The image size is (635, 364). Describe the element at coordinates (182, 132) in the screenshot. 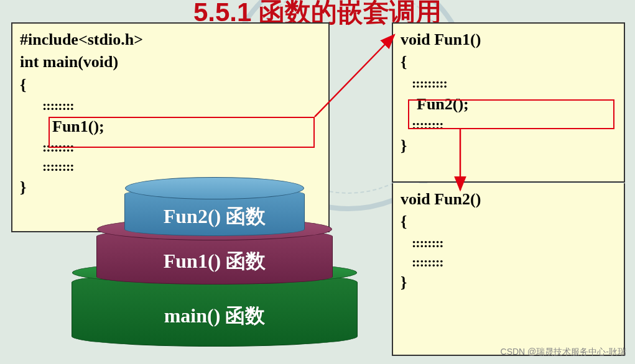

I see `highlight-fun1-call` at that location.